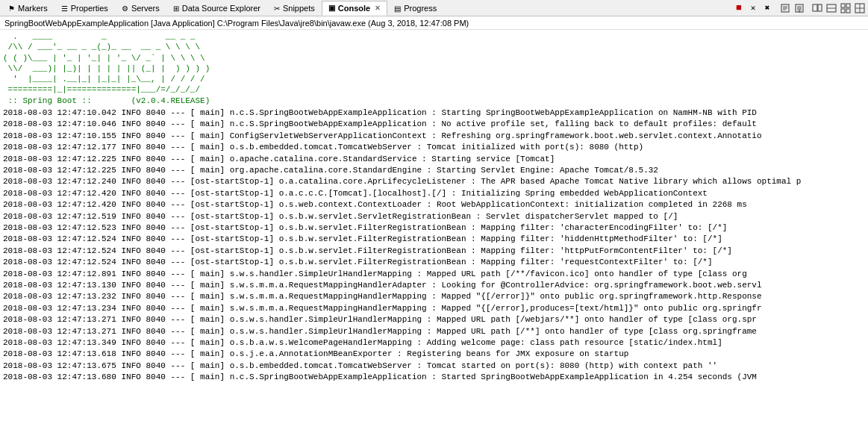  Describe the element at coordinates (799, 8) in the screenshot. I see `scrolllock-button` at that location.